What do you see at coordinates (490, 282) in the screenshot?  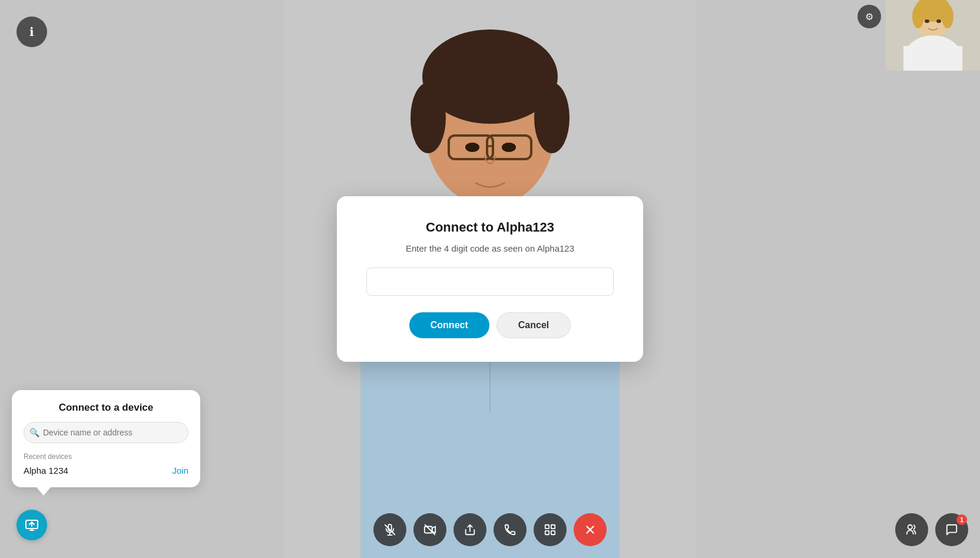 I see `digit-code-input` at bounding box center [490, 282].